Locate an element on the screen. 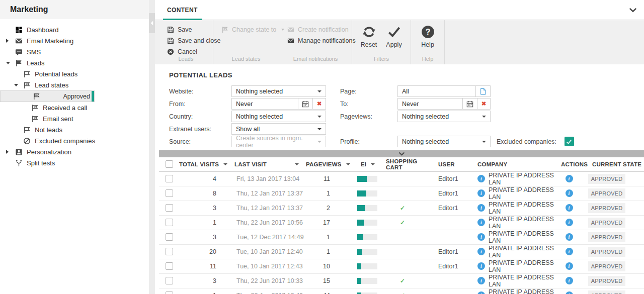 The width and height of the screenshot is (644, 294). sidebar-item-email-sent: Email sent is located at coordinates (74, 119).